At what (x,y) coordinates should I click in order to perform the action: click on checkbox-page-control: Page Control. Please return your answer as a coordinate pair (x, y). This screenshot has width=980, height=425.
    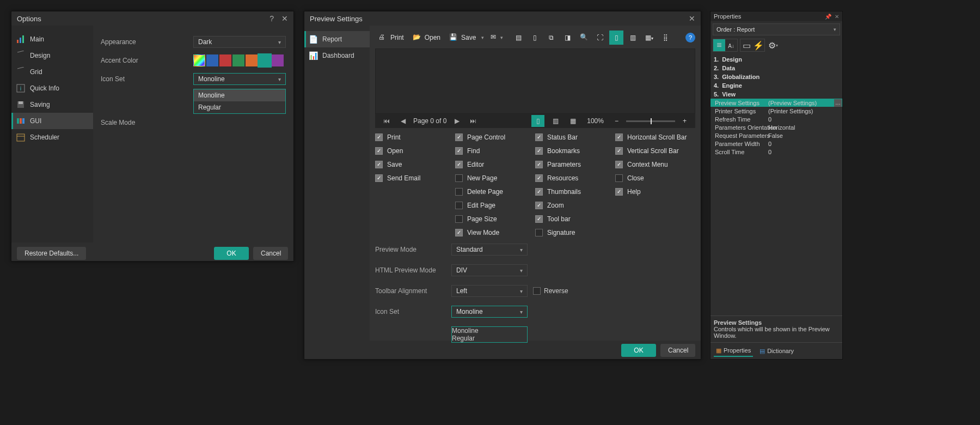
    Looking at the image, I should click on (495, 137).